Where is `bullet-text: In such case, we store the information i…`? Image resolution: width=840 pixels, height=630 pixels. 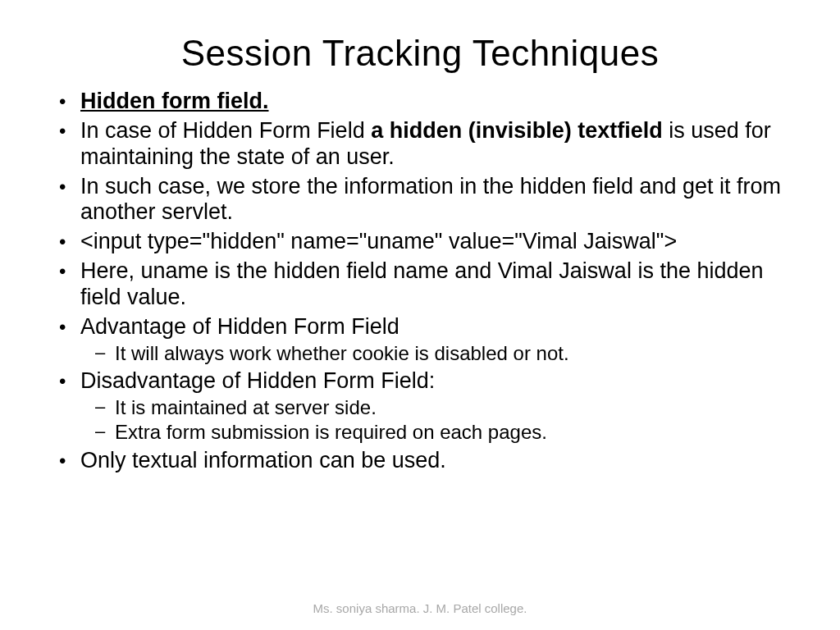
bullet-text: In such case, we store the information i… is located at coordinates (431, 199).